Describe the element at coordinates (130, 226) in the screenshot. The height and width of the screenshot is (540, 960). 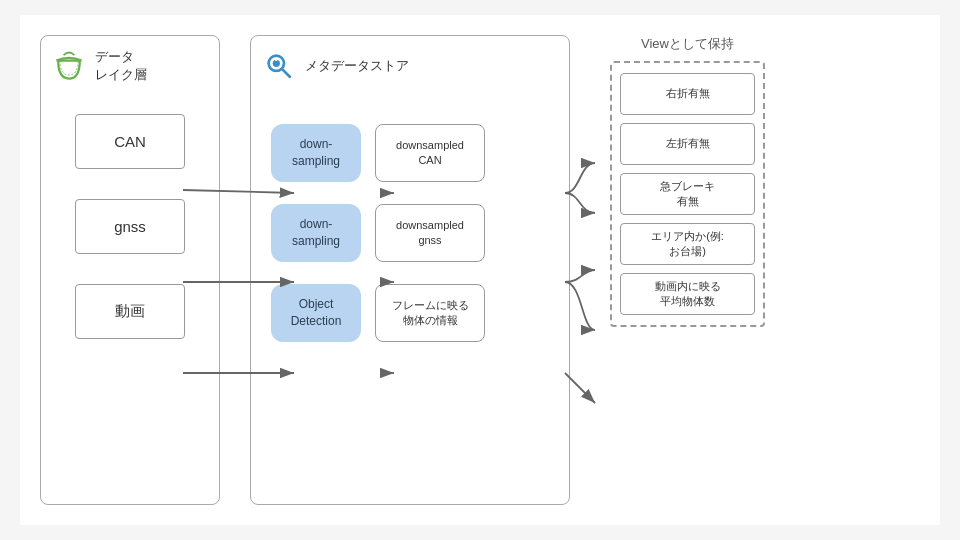
I see `input-boxes: CAN gnss 動画` at that location.